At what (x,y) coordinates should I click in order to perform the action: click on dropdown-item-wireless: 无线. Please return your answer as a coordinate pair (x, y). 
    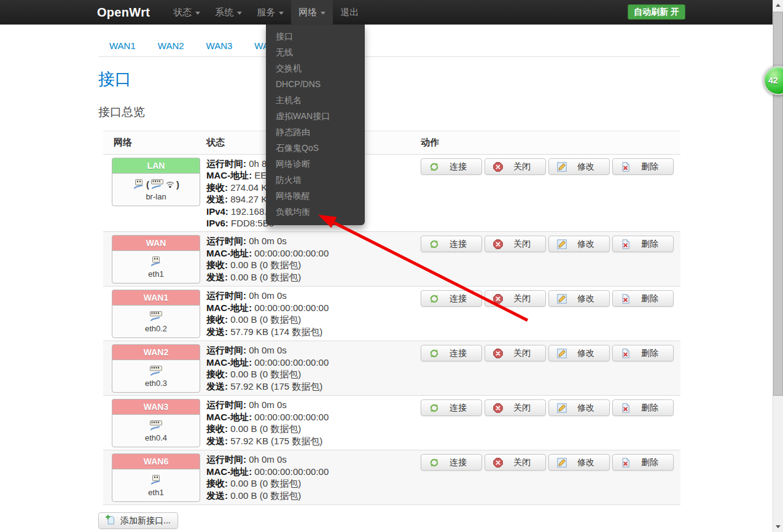
    Looking at the image, I should click on (316, 52).